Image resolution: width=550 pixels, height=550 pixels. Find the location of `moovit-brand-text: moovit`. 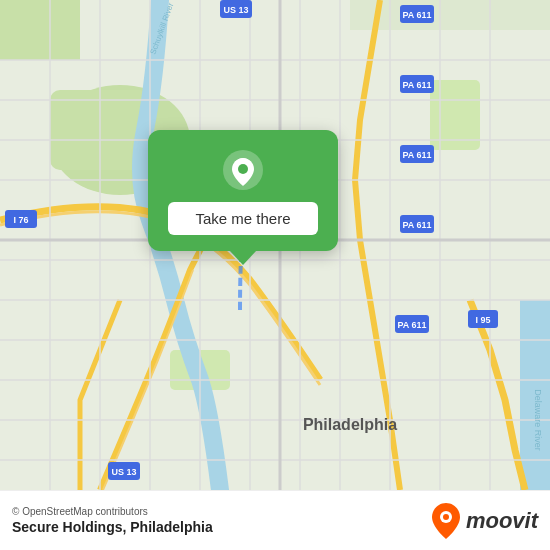

moovit-brand-text: moovit is located at coordinates (502, 521).